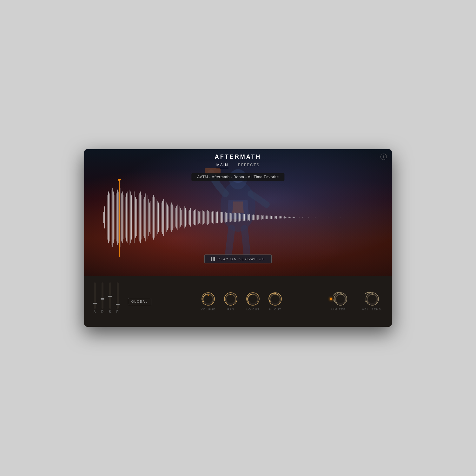 Image resolution: width=476 pixels, height=476 pixels. Describe the element at coordinates (238, 301) in the screenshot. I see `controls-section: A D S R` at that location.